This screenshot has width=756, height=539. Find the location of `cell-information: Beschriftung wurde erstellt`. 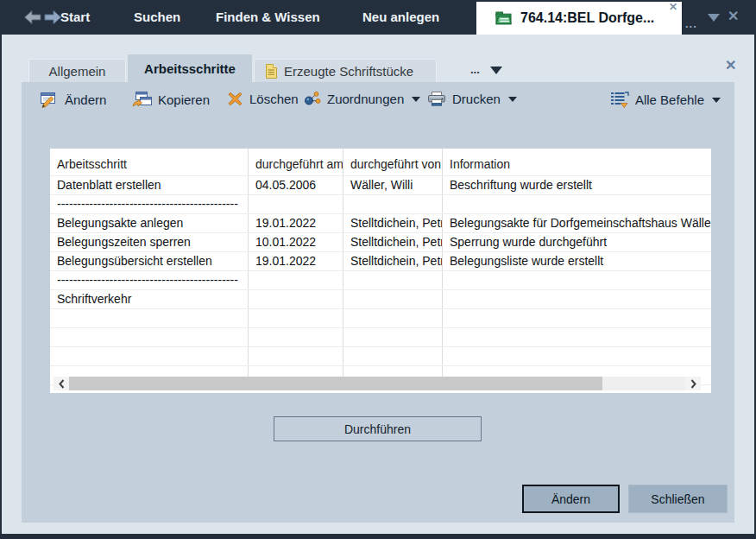

cell-information: Beschriftung wurde erstellt is located at coordinates (576, 185).